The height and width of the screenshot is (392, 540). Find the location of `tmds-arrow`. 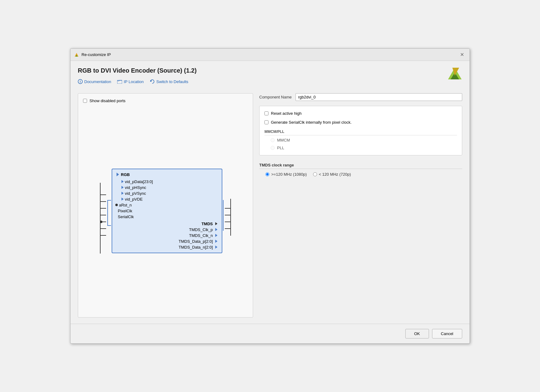

tmds-arrow is located at coordinates (216, 224).